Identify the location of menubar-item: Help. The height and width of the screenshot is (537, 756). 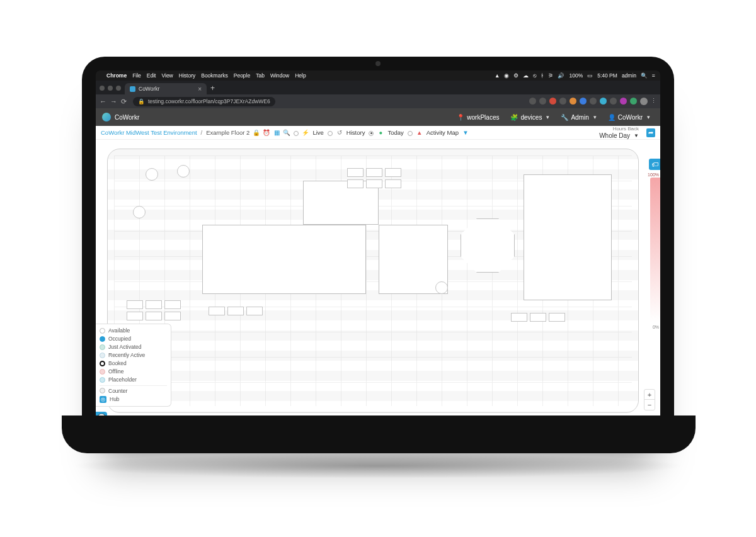
(300, 76).